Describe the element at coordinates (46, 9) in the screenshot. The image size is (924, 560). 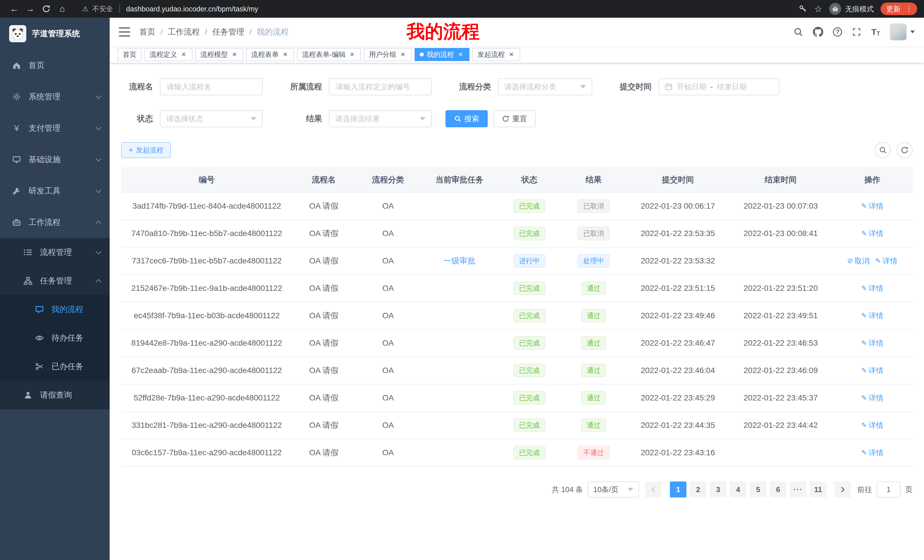
I see `browser-refresh-icon` at that location.